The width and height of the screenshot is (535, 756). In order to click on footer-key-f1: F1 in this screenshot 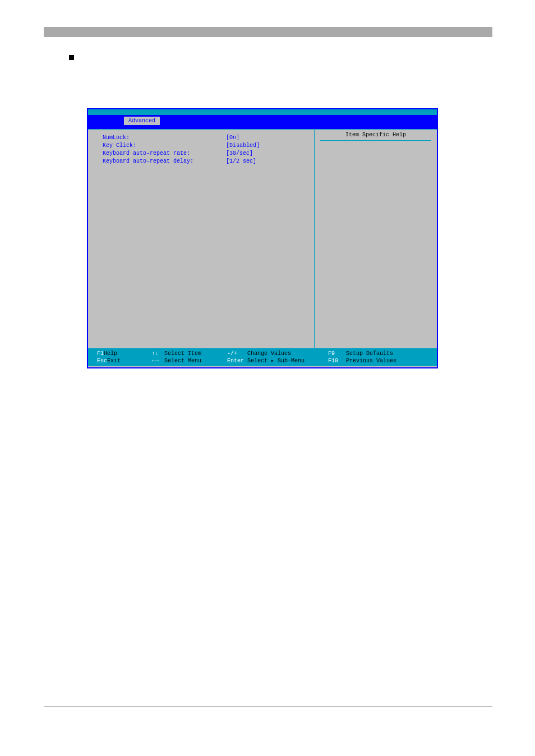, I will do `click(100, 353)`.